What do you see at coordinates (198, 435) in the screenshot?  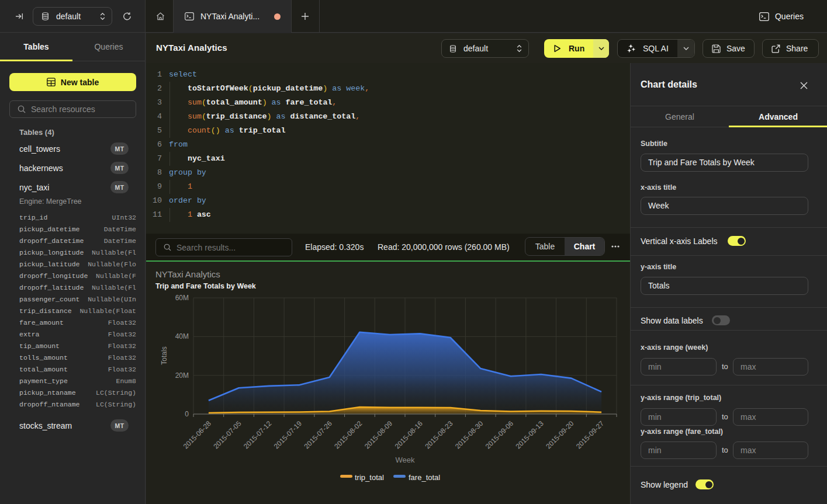 I see `svg-text: 2015-06-28` at bounding box center [198, 435].